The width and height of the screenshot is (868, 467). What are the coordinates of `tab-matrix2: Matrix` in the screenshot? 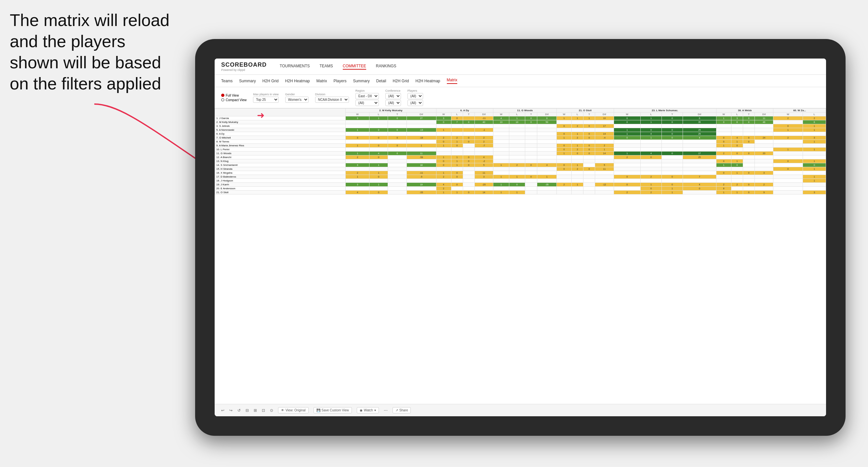 It's located at (452, 81).